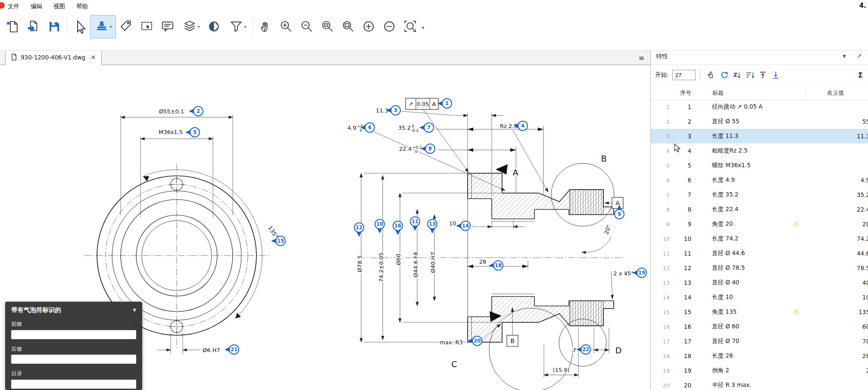 The width and height of the screenshot is (868, 390). What do you see at coordinates (423, 28) in the screenshot?
I see `toolbar-collapse-icon: ◂` at bounding box center [423, 28].